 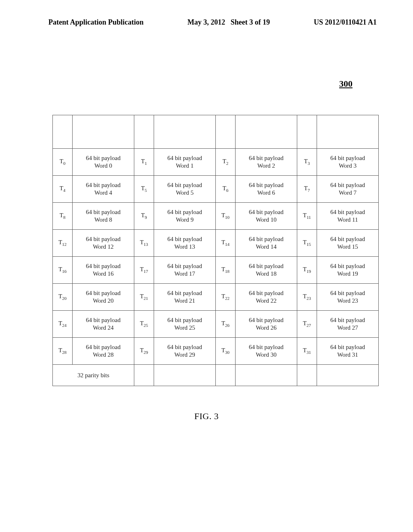 What do you see at coordinates (348, 351) in the screenshot?
I see `payload-cell: 64 bit payloadWord 31` at bounding box center [348, 351].